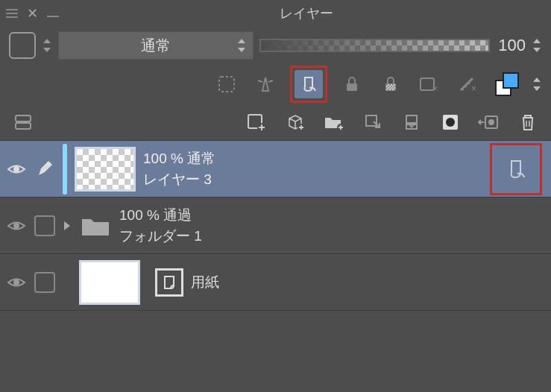 The image size is (551, 392). I want to click on blend-mode-label: 通常, so click(156, 46).